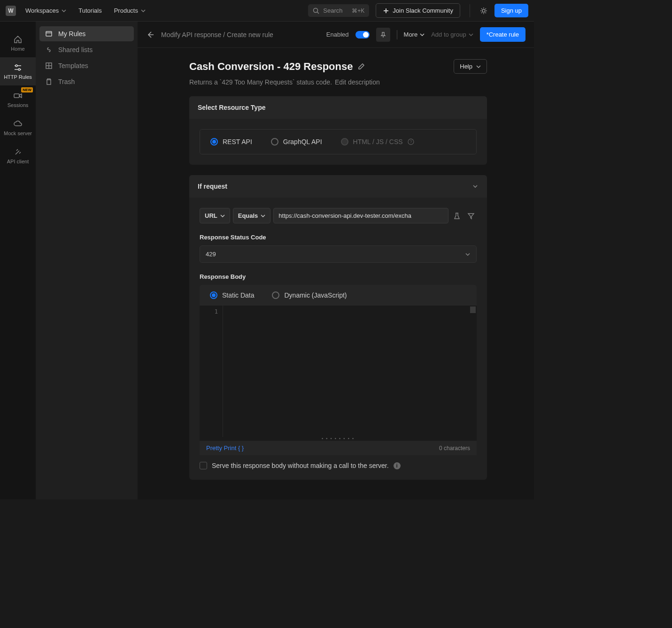 This screenshot has width=672, height=628. Describe the element at coordinates (414, 35) in the screenshot. I see `more-menu: More` at that location.